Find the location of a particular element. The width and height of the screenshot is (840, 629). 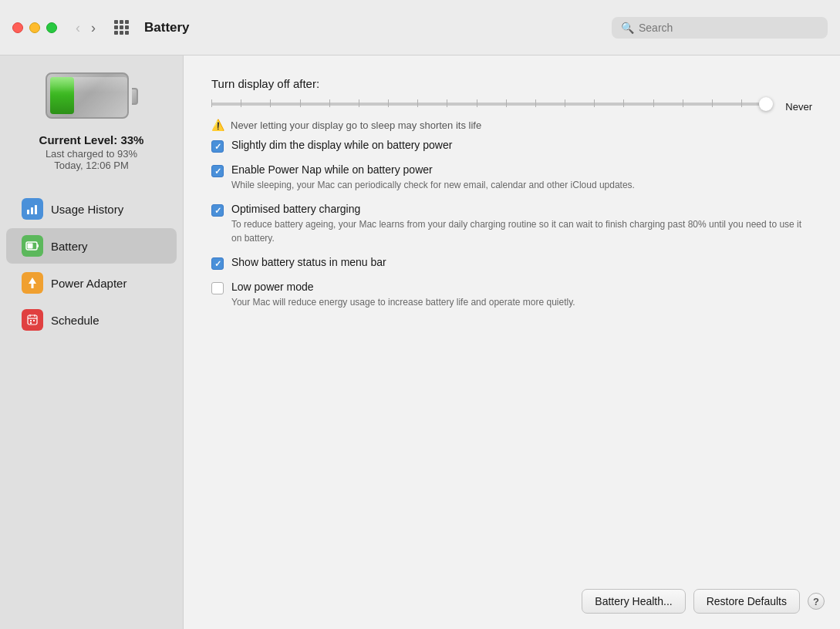

schedule-icon is located at coordinates (32, 320).